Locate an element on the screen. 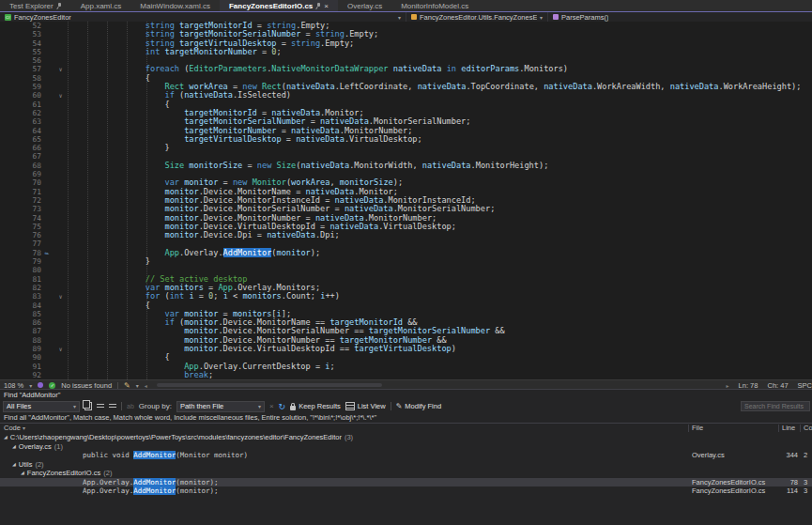 This screenshot has width=812, height=525. tab-overlay-cs: Overlay.cs is located at coordinates (364, 6).